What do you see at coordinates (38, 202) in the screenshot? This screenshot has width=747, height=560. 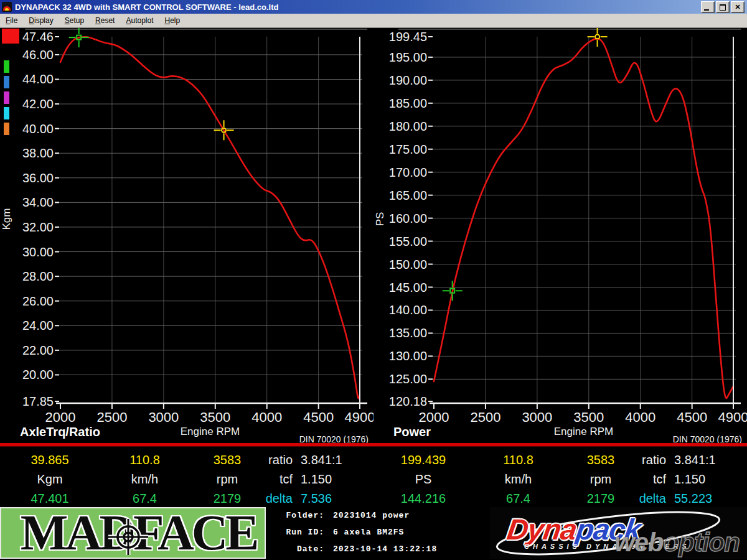 I see `y-tick-label: 34.00` at bounding box center [38, 202].